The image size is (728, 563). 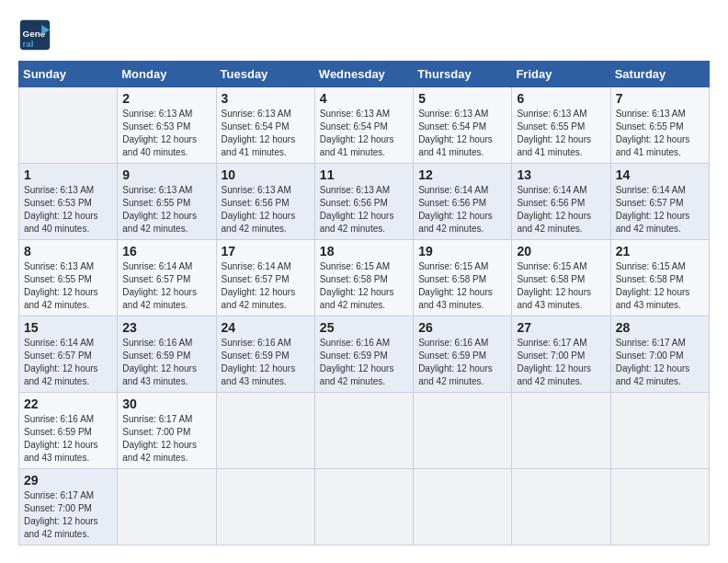 What do you see at coordinates (561, 278) in the screenshot?
I see `calendar-cell: 20Sunrise: 6:15 AM Sunset: 6:58 PM Dayli…` at bounding box center [561, 278].